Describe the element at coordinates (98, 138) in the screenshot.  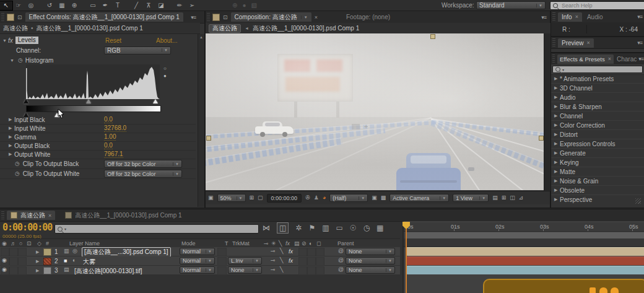
I see `param-row: ▶ Gamma 1.00` at that location.